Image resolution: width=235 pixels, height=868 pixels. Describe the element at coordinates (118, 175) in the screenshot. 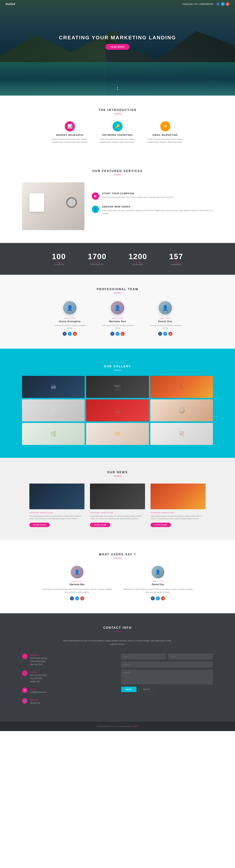

I see `services-divider` at that location.